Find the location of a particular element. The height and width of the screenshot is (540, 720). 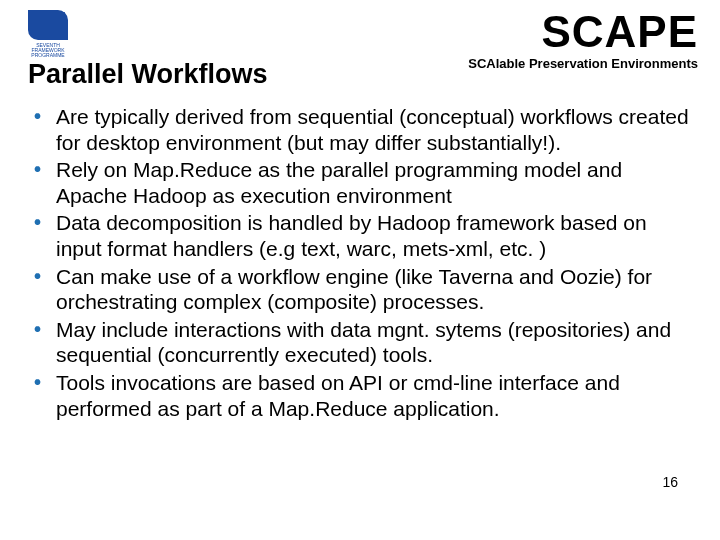

list-item: Tools invocations are based on API or cm… is located at coordinates (364, 396).